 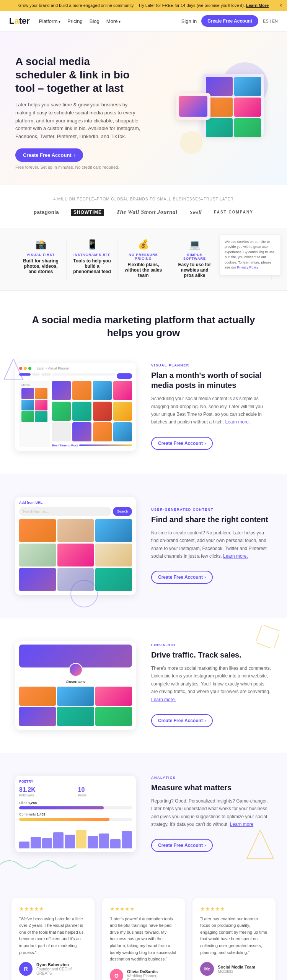 What do you see at coordinates (46, 790) in the screenshot?
I see `stat-num: 81.2K` at bounding box center [46, 790].